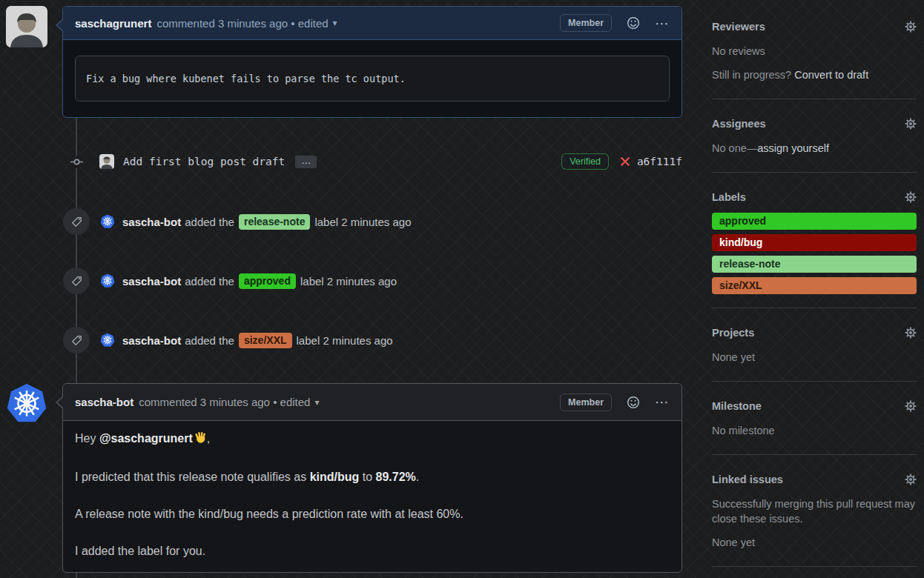 Image resolution: width=924 pixels, height=578 pixels. I want to click on reviewers-empty-text: No reviews, so click(814, 51).